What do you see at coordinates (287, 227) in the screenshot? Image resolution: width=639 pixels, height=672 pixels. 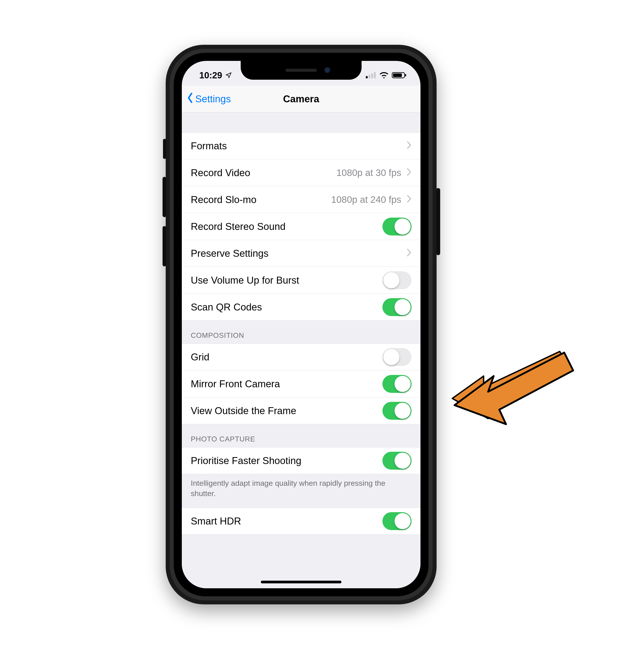 I see `row-label: Record Stereo Sound` at bounding box center [287, 227].